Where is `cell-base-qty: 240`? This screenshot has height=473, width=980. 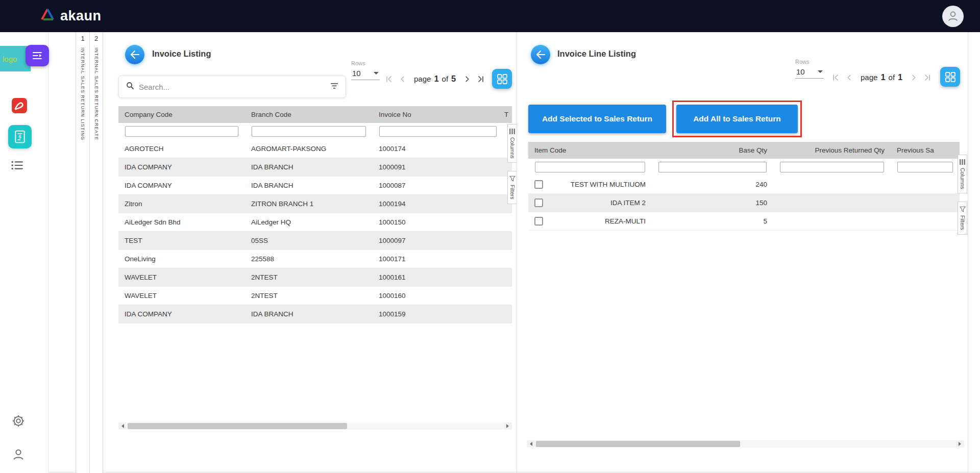
cell-base-qty: 240 is located at coordinates (713, 185).